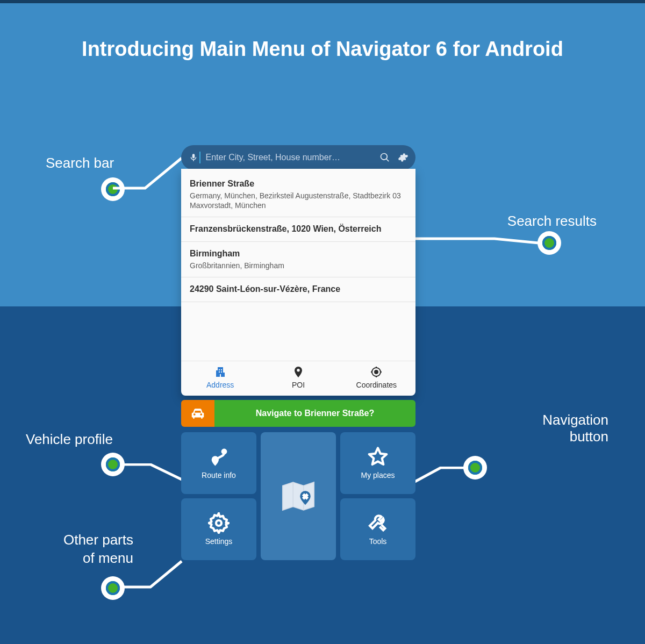  I want to click on result-item: Brienner Straße Germany, München, Bezirk…, so click(298, 195).